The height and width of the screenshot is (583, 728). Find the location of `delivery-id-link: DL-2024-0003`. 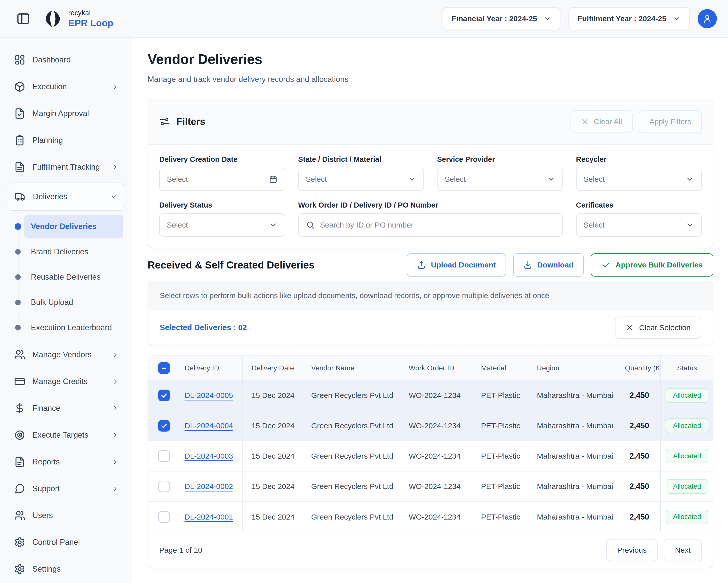

delivery-id-link: DL-2024-0003 is located at coordinates (209, 456).